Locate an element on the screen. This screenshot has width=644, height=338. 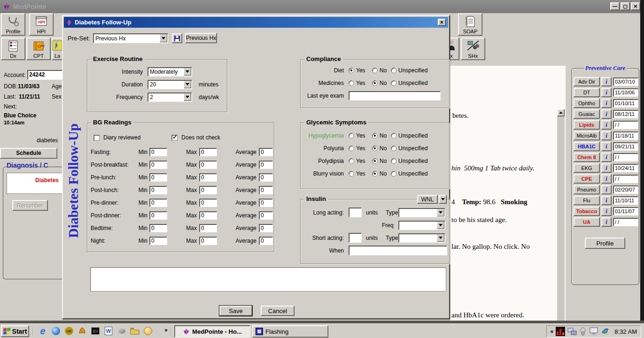
scroll-up-button is located at coordinates (561, 113).